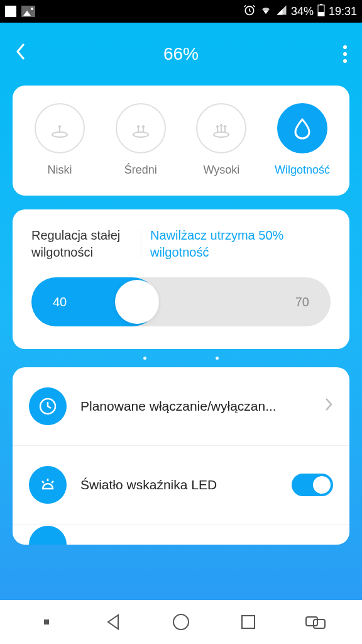 The height and width of the screenshot is (644, 362). Describe the element at coordinates (181, 535) in the screenshot. I see `setting-row-partial` at that location.